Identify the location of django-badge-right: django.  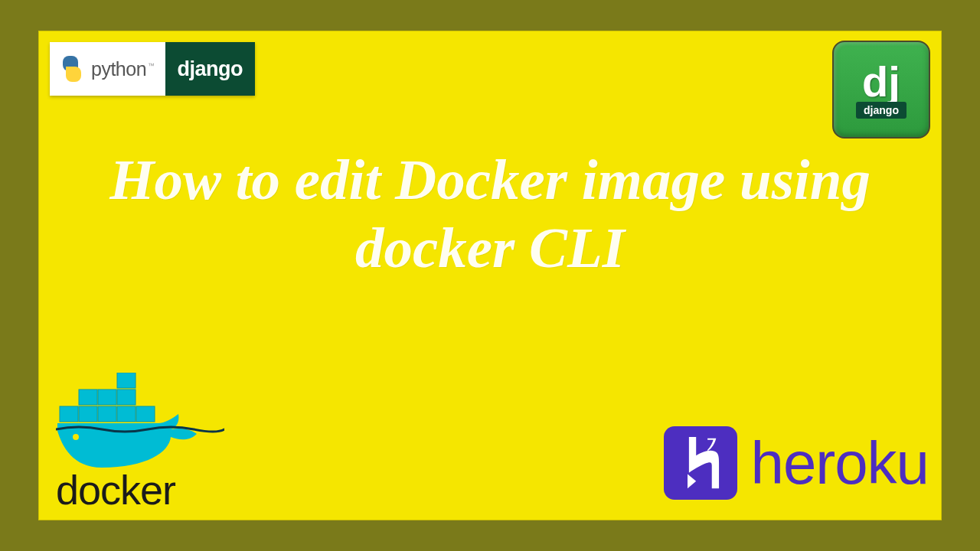
(211, 69).